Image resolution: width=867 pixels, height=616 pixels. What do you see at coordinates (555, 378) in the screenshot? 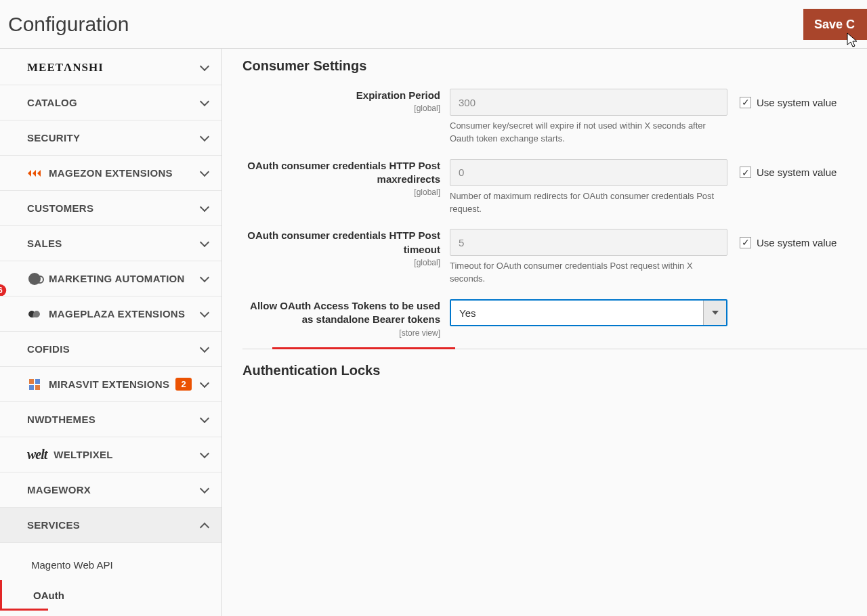
I see `section-auth-locks-title: Authentication Locks` at bounding box center [555, 378].